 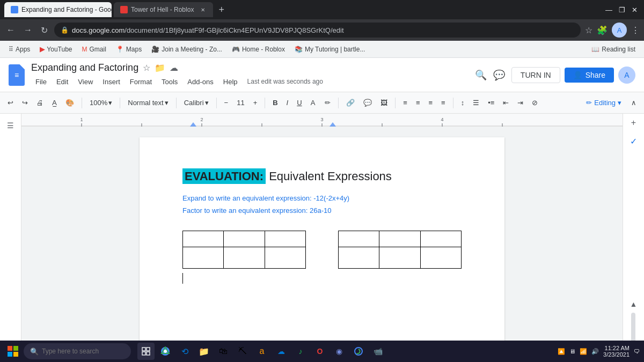 What do you see at coordinates (589, 75) in the screenshot?
I see `share-button: 👤 Share` at bounding box center [589, 75].